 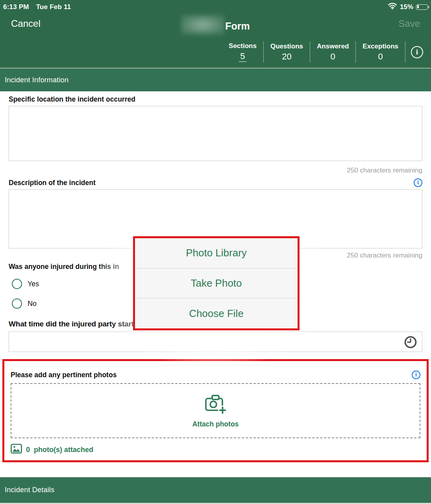 I want to click on stat-exceptions: Exceptions 0, so click(x=380, y=52).